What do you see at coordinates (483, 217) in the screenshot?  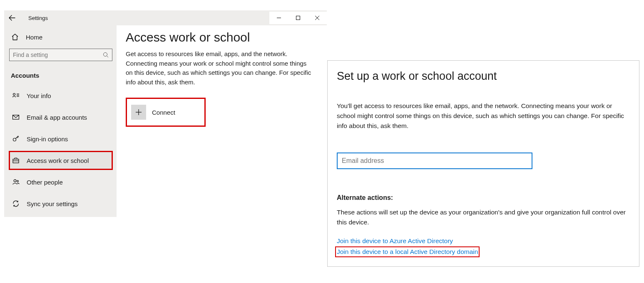 I see `alternate-actions-description: These actions will set up the device as …` at bounding box center [483, 217].